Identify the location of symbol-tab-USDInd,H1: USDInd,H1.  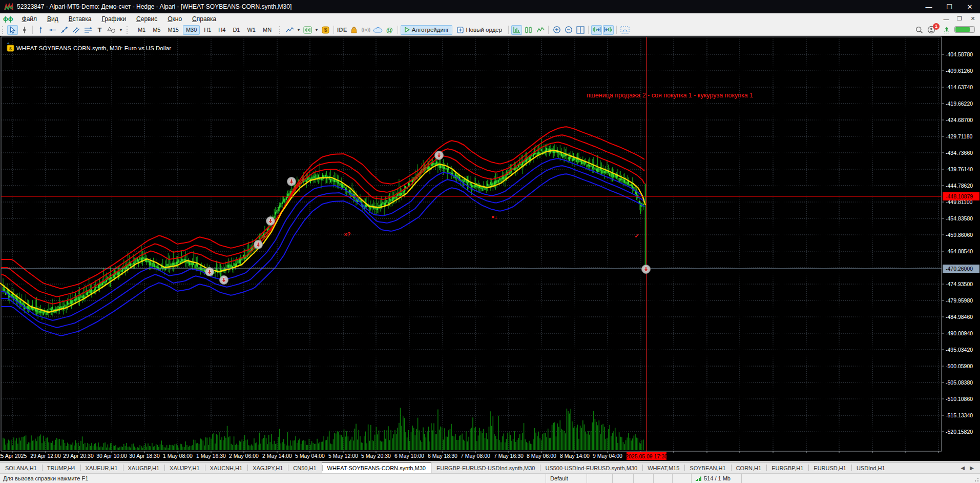
(871, 468).